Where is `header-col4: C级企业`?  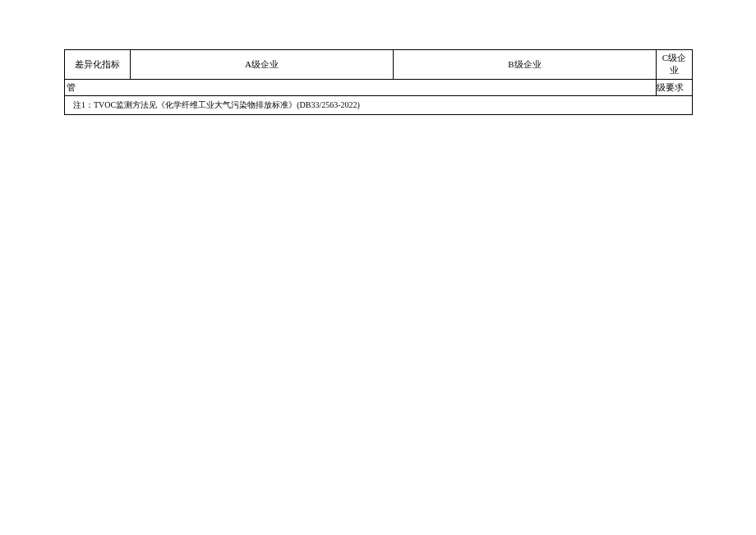 header-col4: C级企业 is located at coordinates (675, 65).